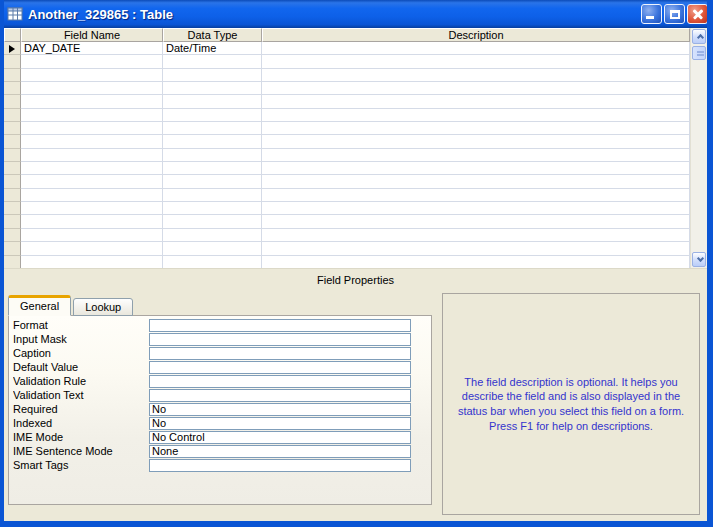  I want to click on property-label: Smart Tags, so click(81, 466).